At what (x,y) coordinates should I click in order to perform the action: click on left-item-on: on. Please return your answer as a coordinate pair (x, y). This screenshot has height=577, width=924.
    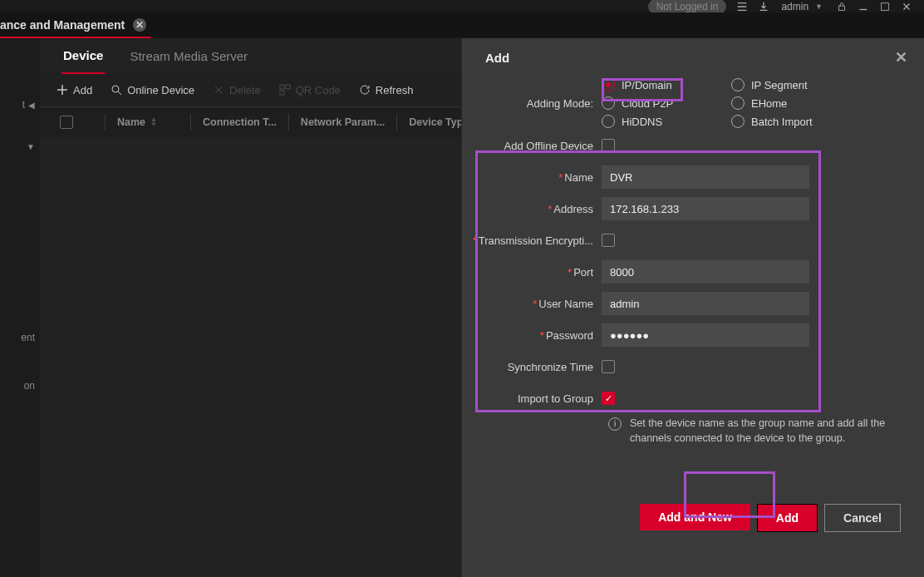
    Looking at the image, I should click on (20, 386).